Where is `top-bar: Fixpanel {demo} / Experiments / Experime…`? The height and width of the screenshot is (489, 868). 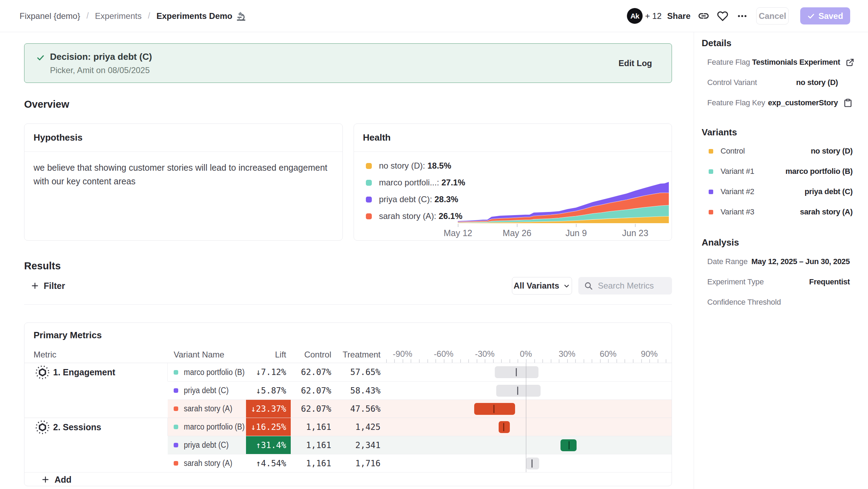 top-bar: Fixpanel {demo} / Experiments / Experime… is located at coordinates (434, 16).